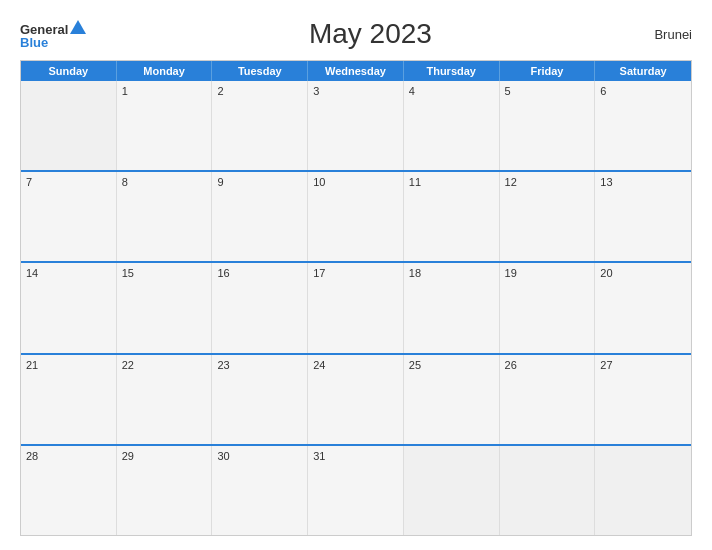 This screenshot has width=712, height=550. I want to click on day-cell: 21, so click(69, 400).